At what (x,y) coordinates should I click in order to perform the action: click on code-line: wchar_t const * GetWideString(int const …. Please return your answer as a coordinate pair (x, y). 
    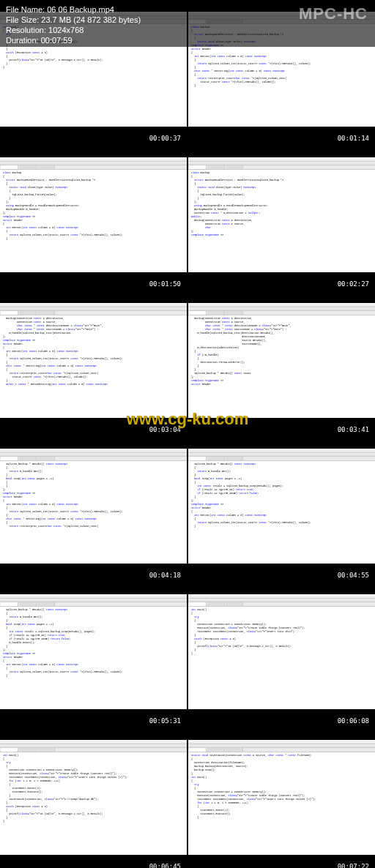
    Looking at the image, I should click on (94, 385).